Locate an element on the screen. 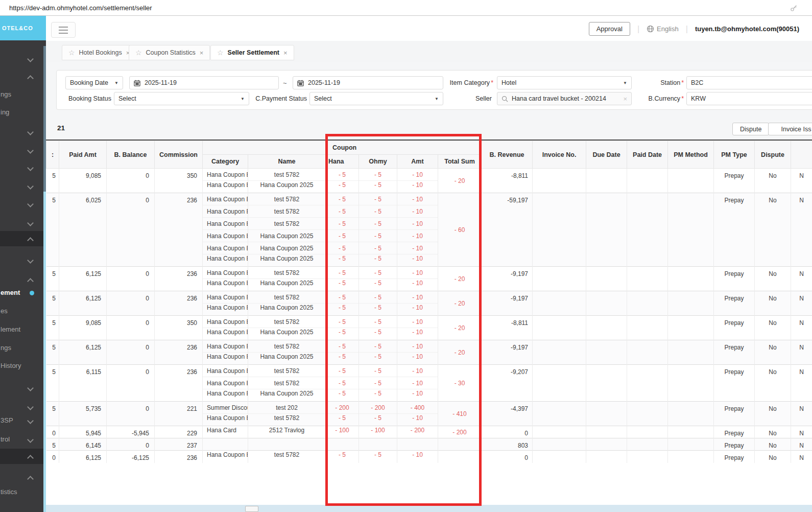  seller-search-input: Hana card travel bucket - 200214 × is located at coordinates (564, 99).